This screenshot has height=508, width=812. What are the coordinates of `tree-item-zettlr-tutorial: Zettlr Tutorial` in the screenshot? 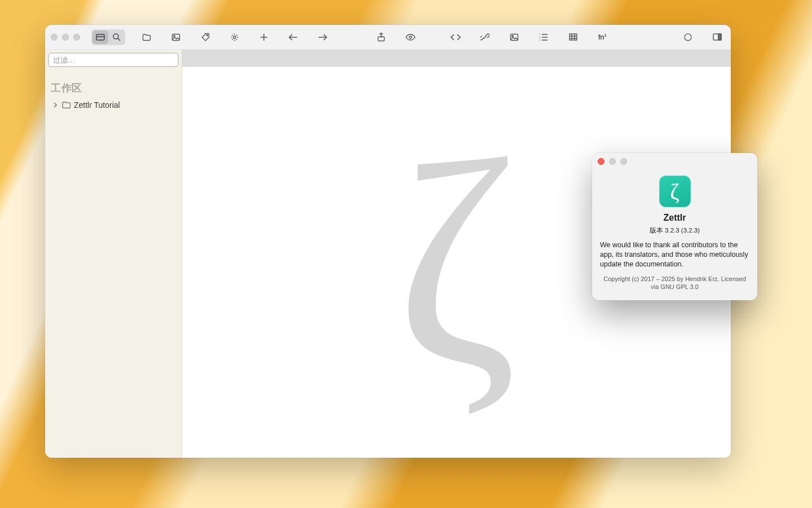 It's located at (113, 105).